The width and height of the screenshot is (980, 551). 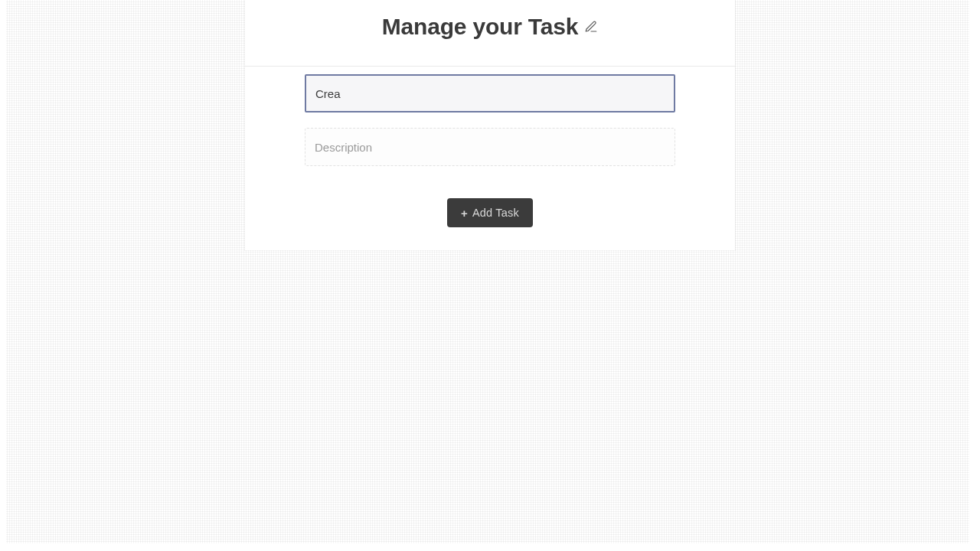 What do you see at coordinates (490, 547) in the screenshot?
I see `page-edge-bottom` at bounding box center [490, 547].